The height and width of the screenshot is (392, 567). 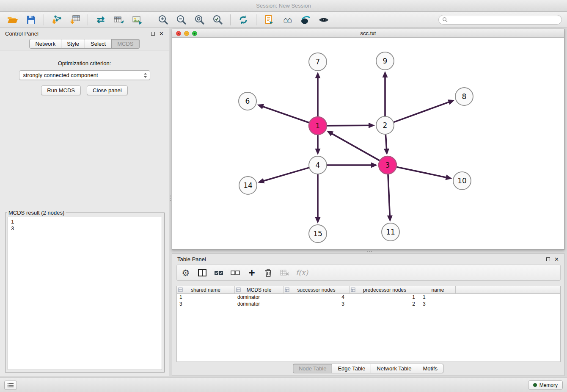 What do you see at coordinates (85, 229) in the screenshot?
I see `result-line: 3` at bounding box center [85, 229].